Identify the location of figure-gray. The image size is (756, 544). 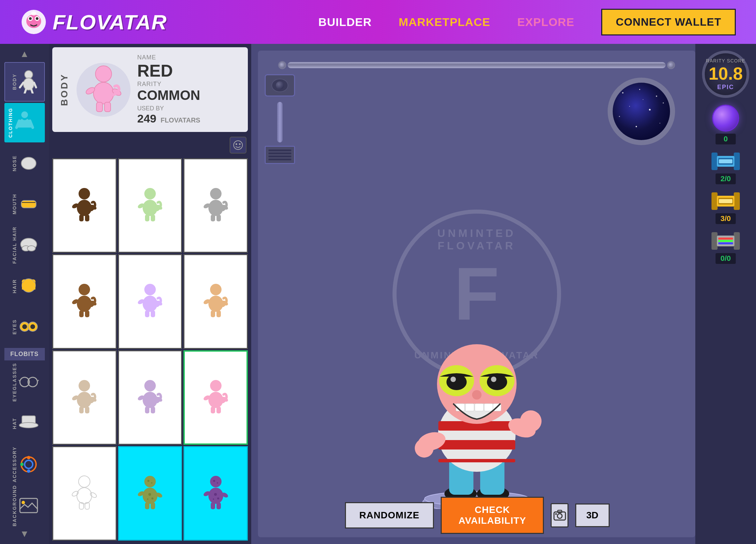
(216, 206).